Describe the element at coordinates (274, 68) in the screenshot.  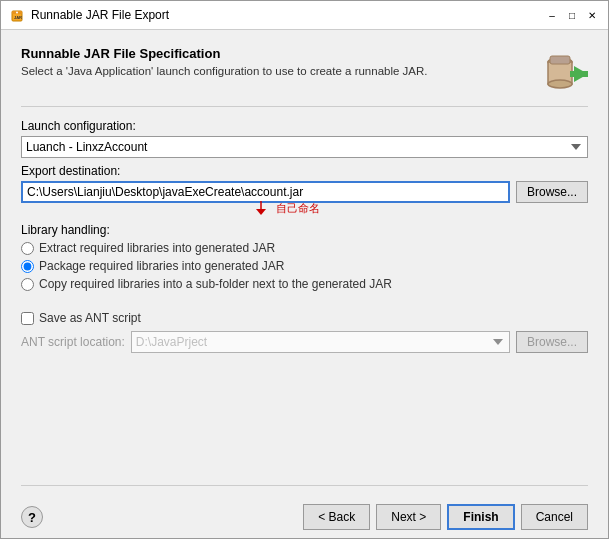
I see `wizard-header-text: Runnable JAR File Specification Select a…` at that location.